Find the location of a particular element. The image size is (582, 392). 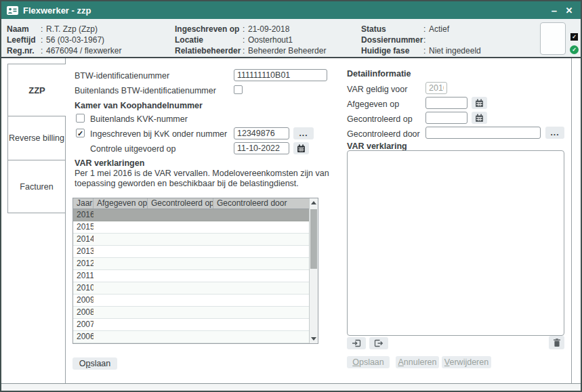

table-scrollbar is located at coordinates (313, 271).